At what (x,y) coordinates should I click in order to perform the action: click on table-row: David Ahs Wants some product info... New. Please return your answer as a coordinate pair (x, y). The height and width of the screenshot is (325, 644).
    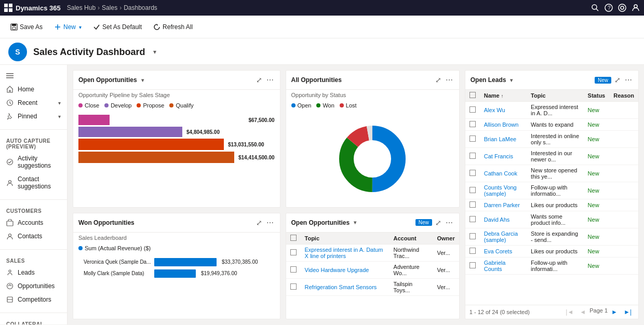
    Looking at the image, I should click on (552, 220).